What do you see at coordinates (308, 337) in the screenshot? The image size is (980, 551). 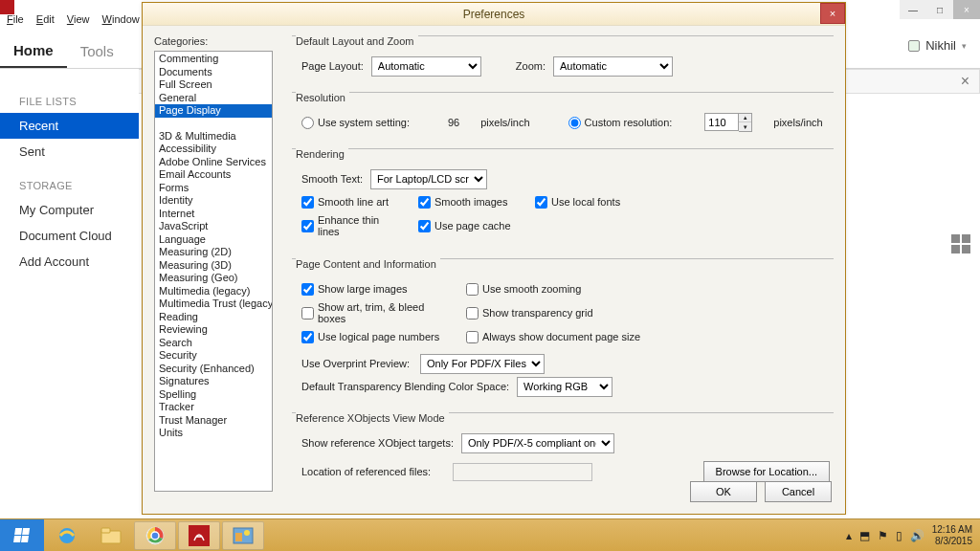 I see `use-logical-page-numbers-check` at bounding box center [308, 337].